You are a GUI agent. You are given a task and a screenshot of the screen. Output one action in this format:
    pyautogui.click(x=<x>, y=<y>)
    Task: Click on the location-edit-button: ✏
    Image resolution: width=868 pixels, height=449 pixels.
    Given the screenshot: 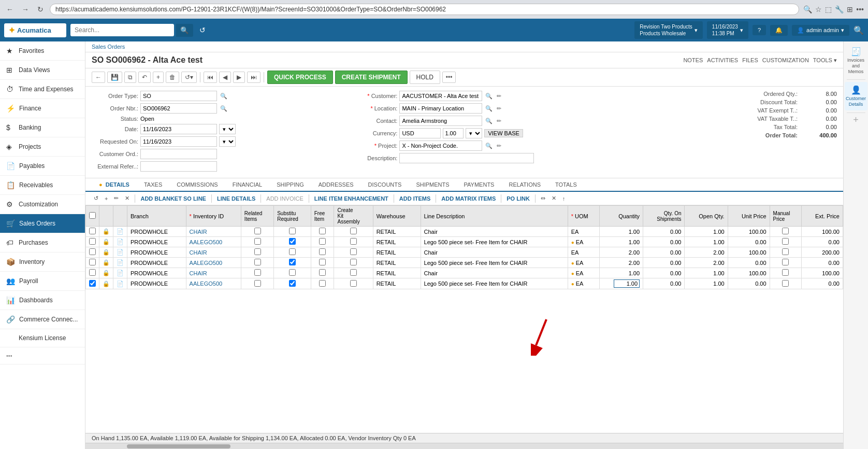 What is the action you would take?
    pyautogui.click(x=499, y=109)
    